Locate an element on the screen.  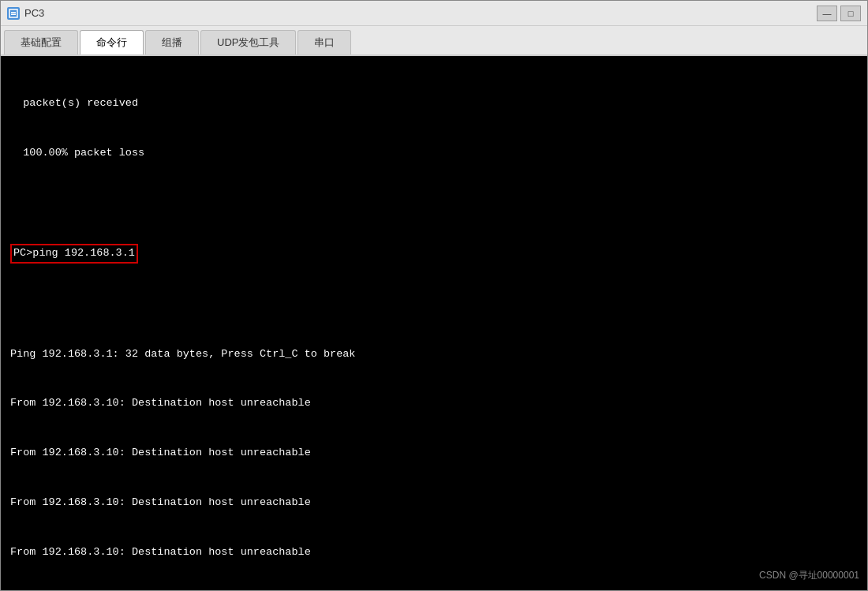
tab-bar: 基础配置 命令行 组播 UDP发包工具 串口 is located at coordinates (434, 41).